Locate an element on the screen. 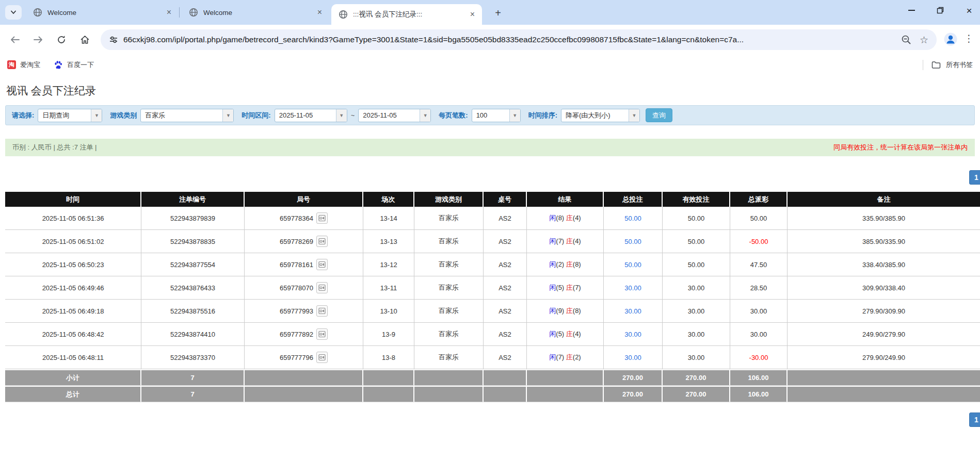 The image size is (980, 462). film-icon is located at coordinates (322, 357).